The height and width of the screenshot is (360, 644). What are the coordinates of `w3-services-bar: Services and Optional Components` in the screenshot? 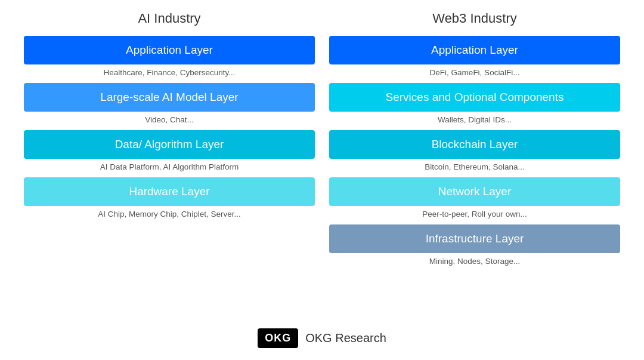 It's located at (475, 97).